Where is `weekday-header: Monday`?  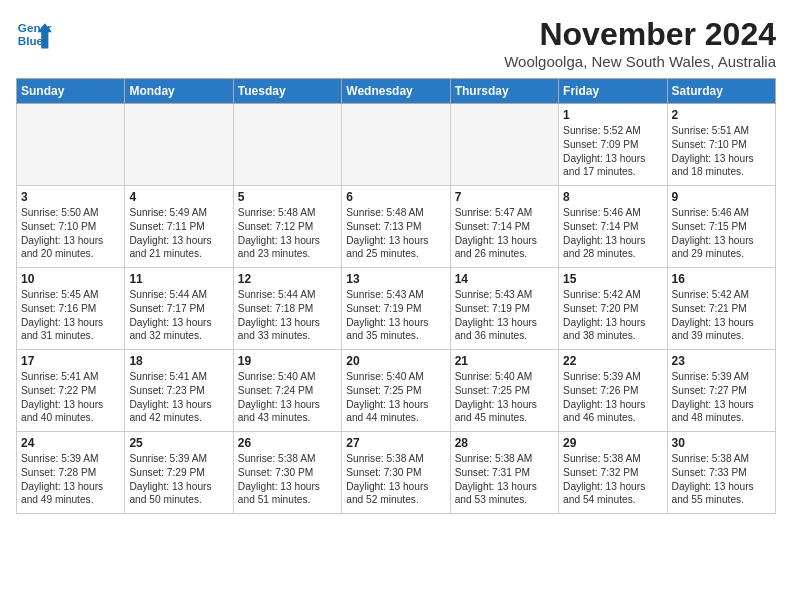 weekday-header: Monday is located at coordinates (179, 92).